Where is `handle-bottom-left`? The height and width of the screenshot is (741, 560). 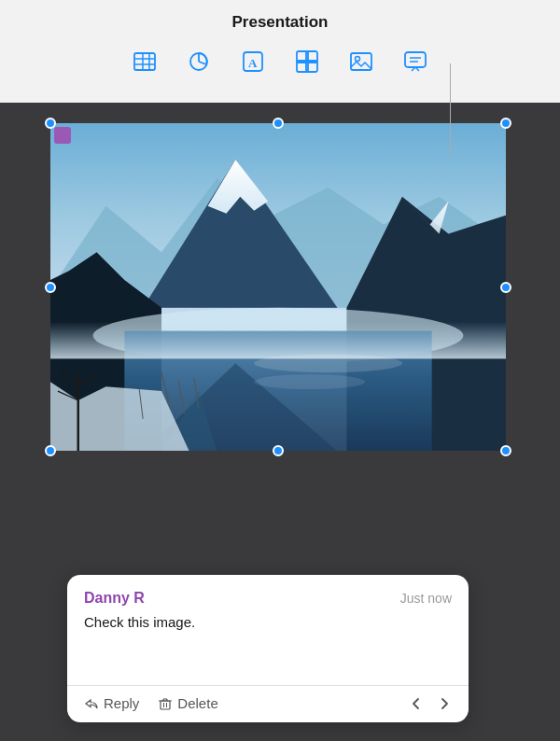
handle-bottom-left is located at coordinates (50, 451).